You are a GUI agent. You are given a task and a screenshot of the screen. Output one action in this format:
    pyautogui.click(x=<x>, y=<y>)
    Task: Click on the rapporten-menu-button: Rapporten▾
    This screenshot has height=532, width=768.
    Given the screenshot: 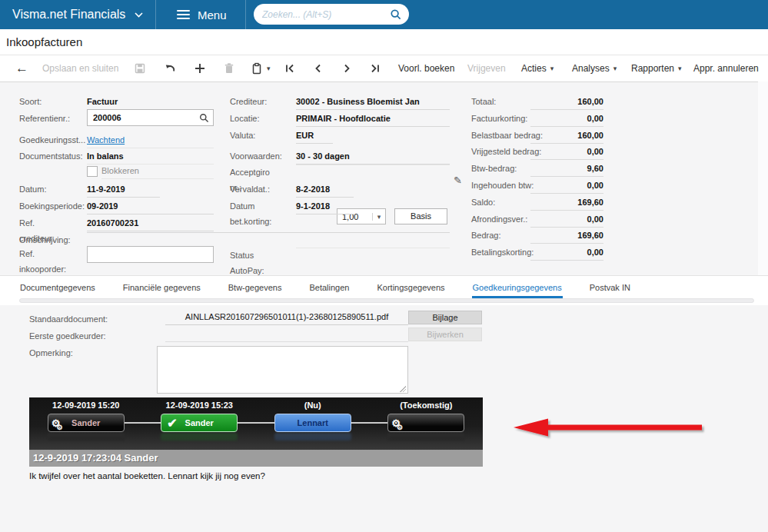 What is the action you would take?
    pyautogui.click(x=657, y=68)
    